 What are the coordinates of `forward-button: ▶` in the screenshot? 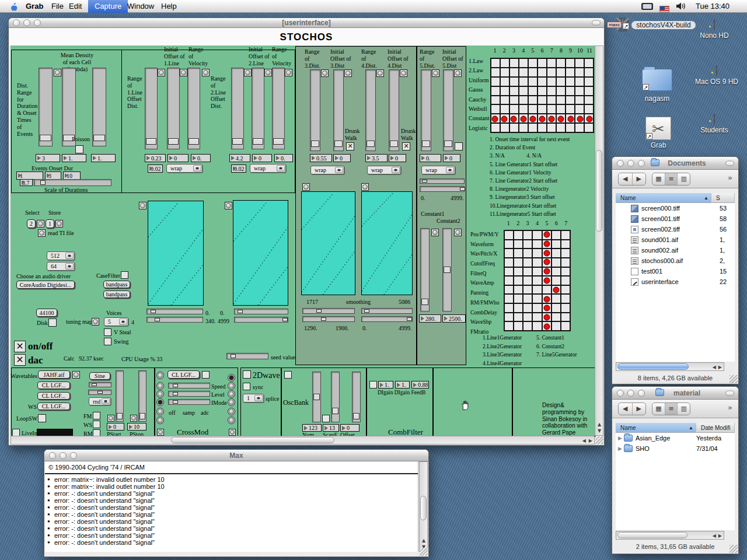 It's located at (639, 179).